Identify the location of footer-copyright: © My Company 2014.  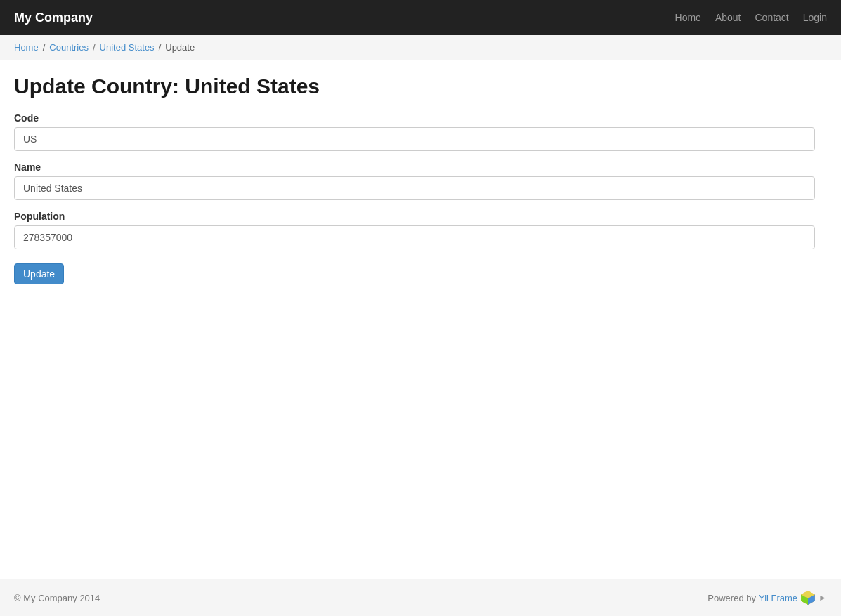
(57, 598).